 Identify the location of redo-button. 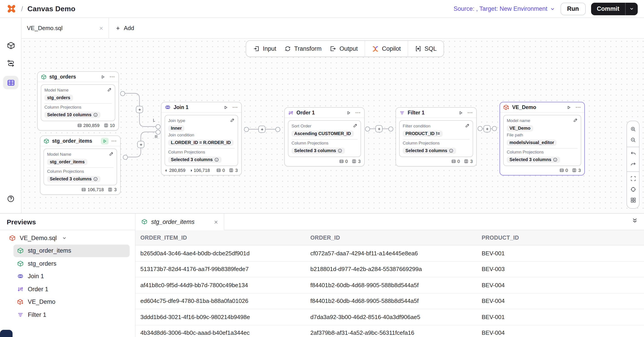
(633, 165).